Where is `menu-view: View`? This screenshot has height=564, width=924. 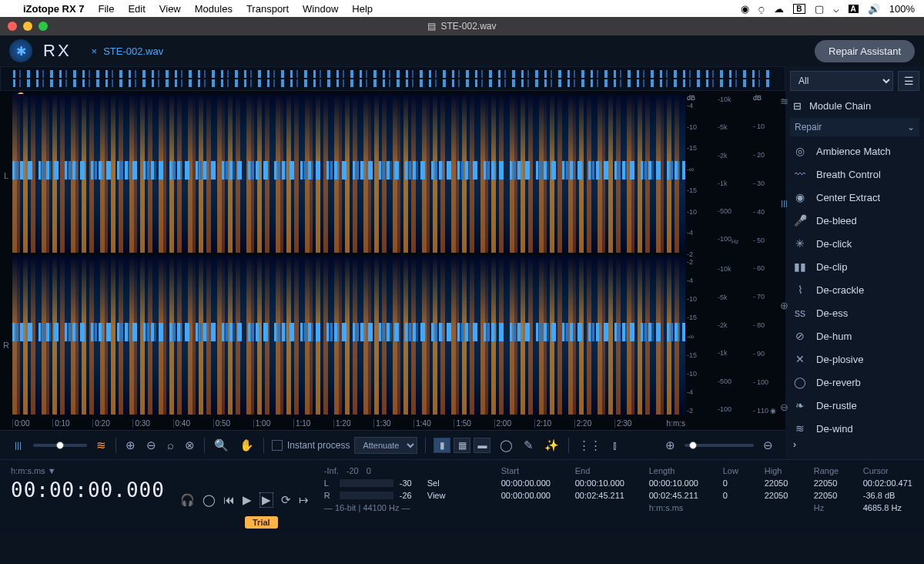 menu-view: View is located at coordinates (170, 9).